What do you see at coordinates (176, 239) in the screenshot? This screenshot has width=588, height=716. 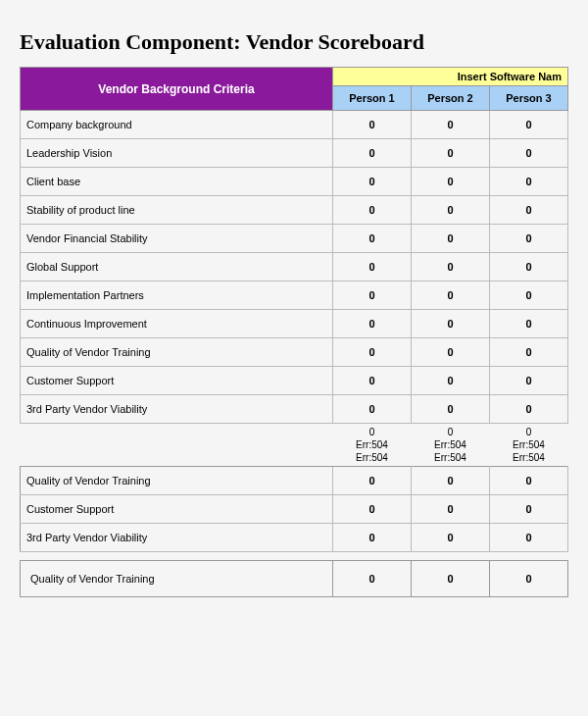 I see `criteria-label: Vendor Financial Stability` at bounding box center [176, 239].